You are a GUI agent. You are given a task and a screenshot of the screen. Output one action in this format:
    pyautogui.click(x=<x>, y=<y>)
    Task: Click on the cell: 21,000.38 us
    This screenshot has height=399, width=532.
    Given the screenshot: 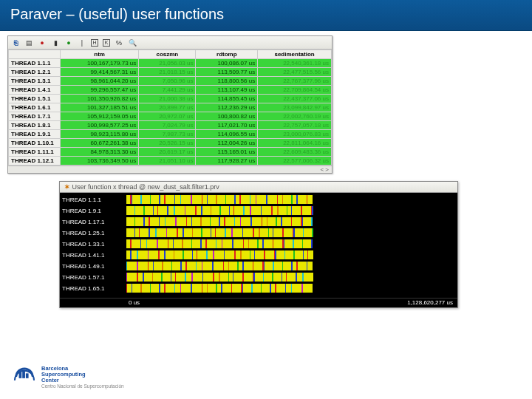 What is the action you would take?
    pyautogui.click(x=167, y=99)
    